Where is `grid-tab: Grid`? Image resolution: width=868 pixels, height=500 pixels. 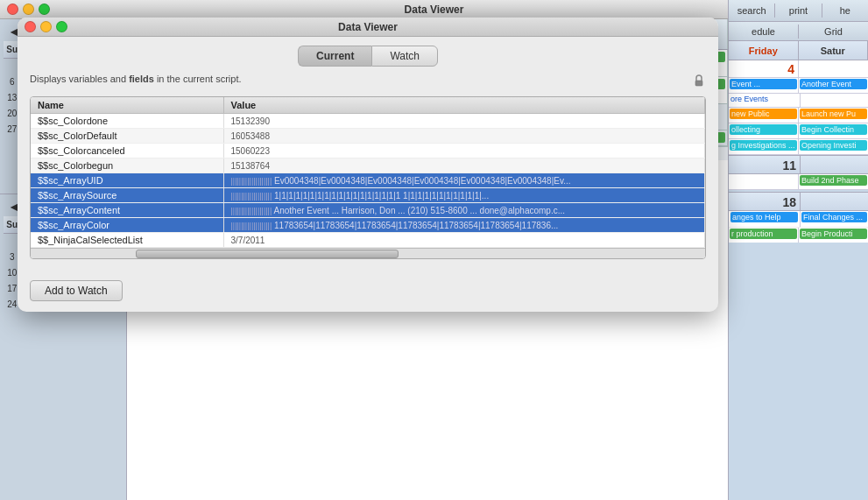
grid-tab: Grid is located at coordinates (834, 32).